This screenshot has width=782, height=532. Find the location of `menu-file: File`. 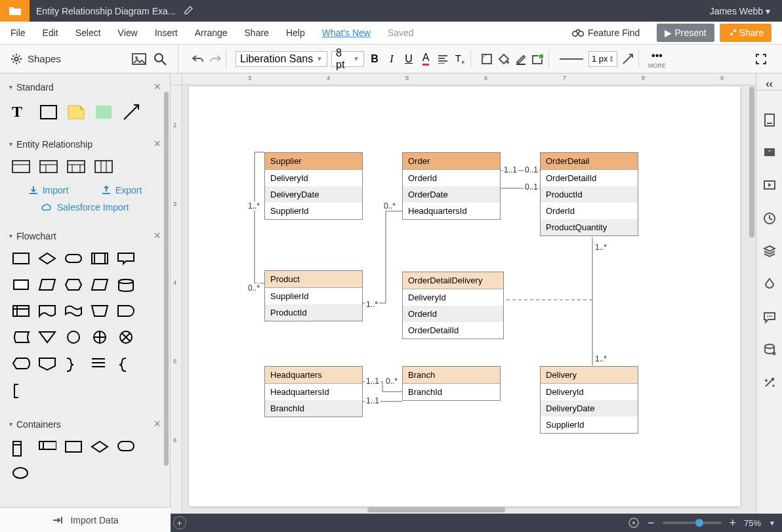

menu-file: File is located at coordinates (18, 33).